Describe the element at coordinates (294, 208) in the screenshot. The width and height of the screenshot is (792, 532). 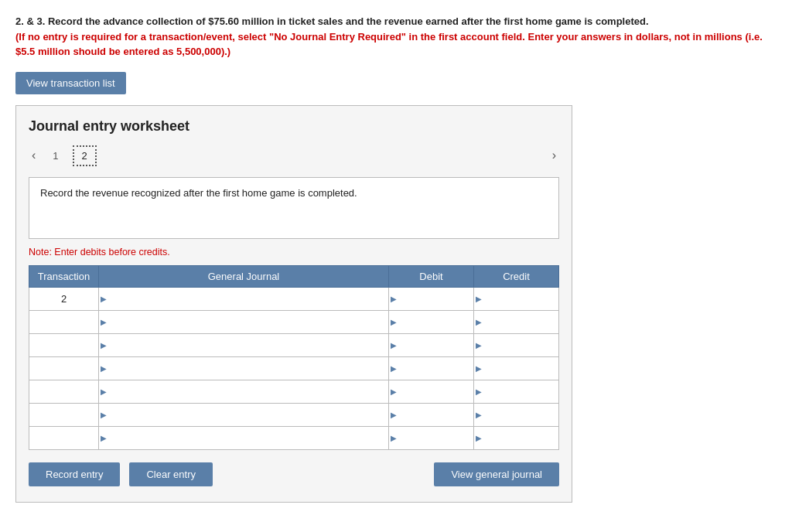
I see `transaction-description: Record the revenue recognized after the …` at that location.